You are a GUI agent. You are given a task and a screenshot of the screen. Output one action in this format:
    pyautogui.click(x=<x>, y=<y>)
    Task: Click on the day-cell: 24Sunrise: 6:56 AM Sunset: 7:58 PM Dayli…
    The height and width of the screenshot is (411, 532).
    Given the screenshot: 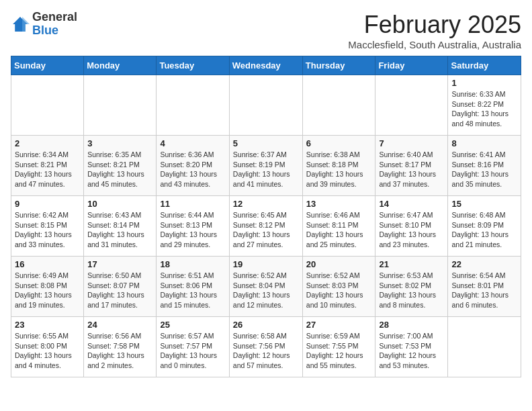 What is the action you would take?
    pyautogui.click(x=120, y=347)
    